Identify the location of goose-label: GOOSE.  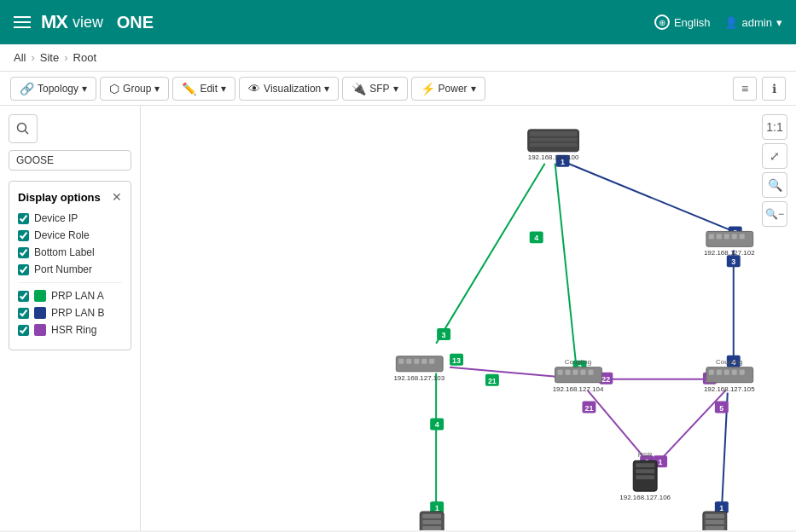
(35, 160).